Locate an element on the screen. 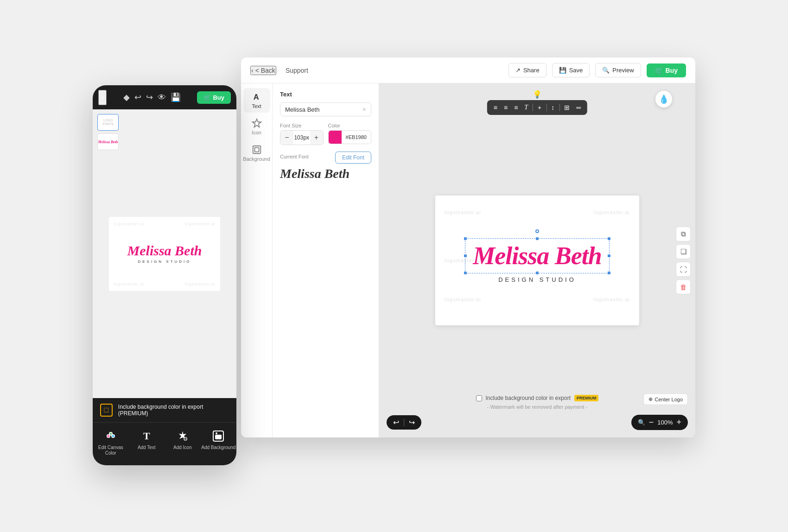 The width and height of the screenshot is (788, 532). sidebar-text-label: Text is located at coordinates (256, 106).